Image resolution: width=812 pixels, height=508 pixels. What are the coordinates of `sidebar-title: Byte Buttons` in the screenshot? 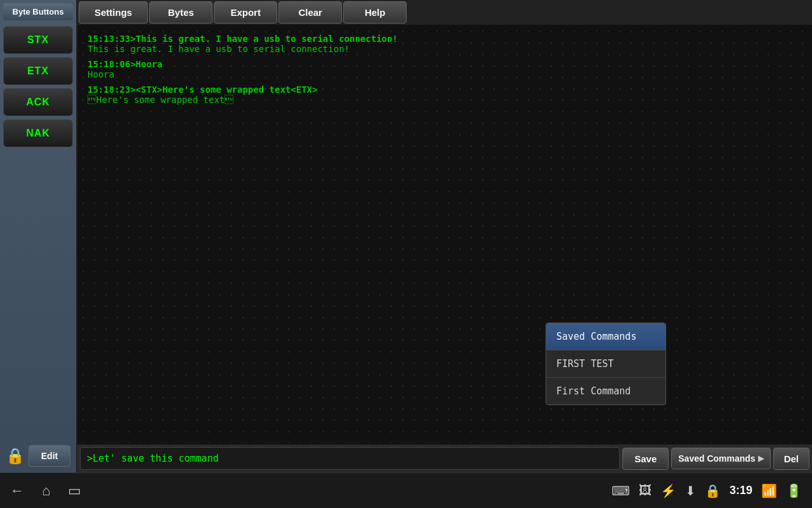 It's located at (38, 11).